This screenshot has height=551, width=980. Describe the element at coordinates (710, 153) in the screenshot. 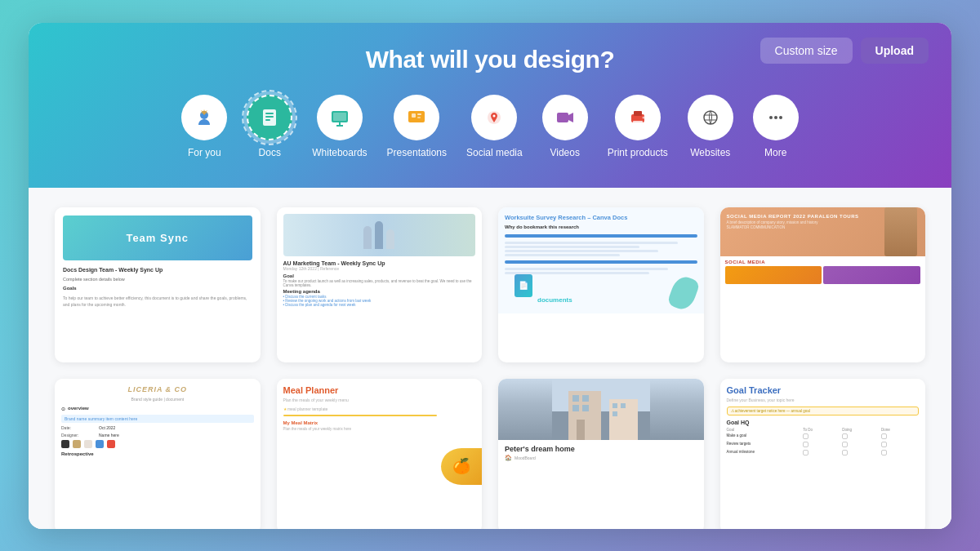

I see `websites-label: Websites` at that location.